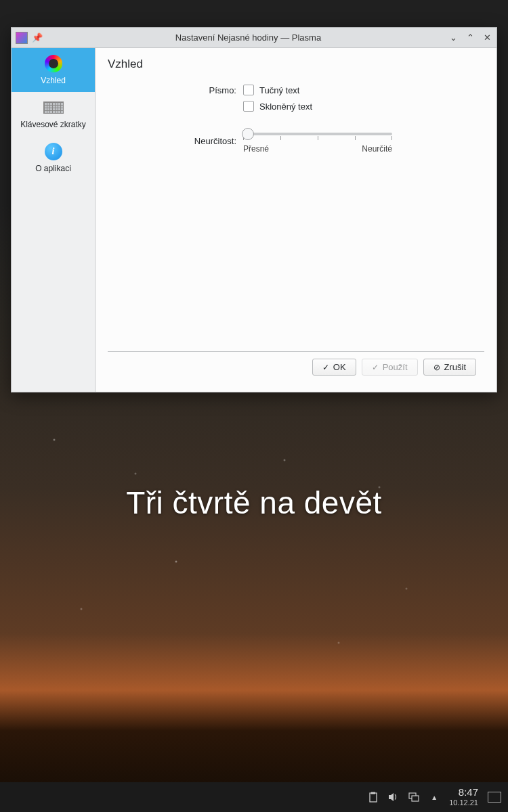 The height and width of the screenshot is (812, 508). What do you see at coordinates (248, 38) in the screenshot?
I see `window-title: Nastavení Nejasné hodiny — Plasma` at bounding box center [248, 38].